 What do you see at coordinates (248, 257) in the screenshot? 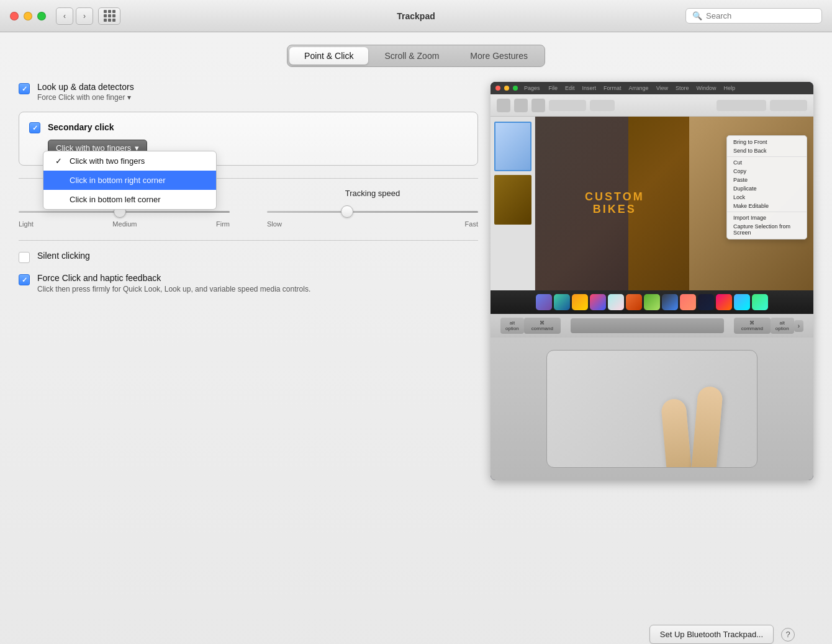
I see `silent-clicking-row: Silent clicking` at bounding box center [248, 257].